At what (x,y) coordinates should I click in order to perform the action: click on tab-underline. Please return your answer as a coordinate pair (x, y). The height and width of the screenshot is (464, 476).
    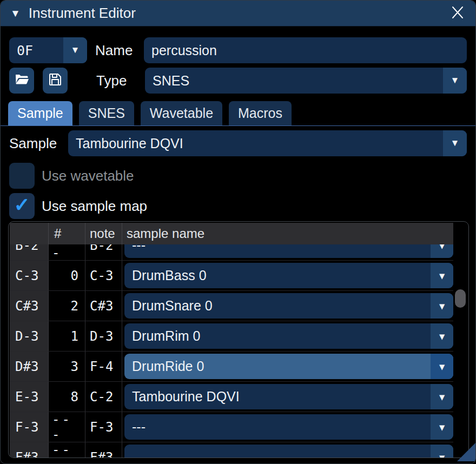
    Looking at the image, I should click on (238, 125).